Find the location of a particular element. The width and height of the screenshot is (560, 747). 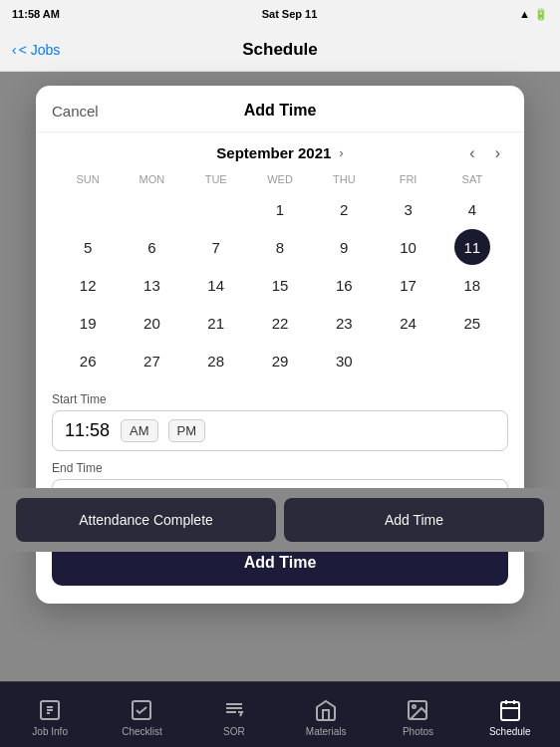

start-am-button: AM is located at coordinates (140, 430).